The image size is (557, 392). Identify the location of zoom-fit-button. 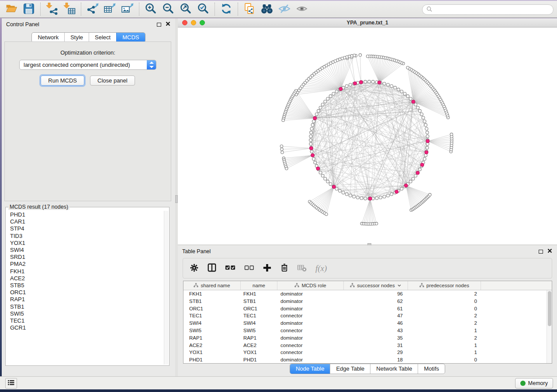
(186, 9).